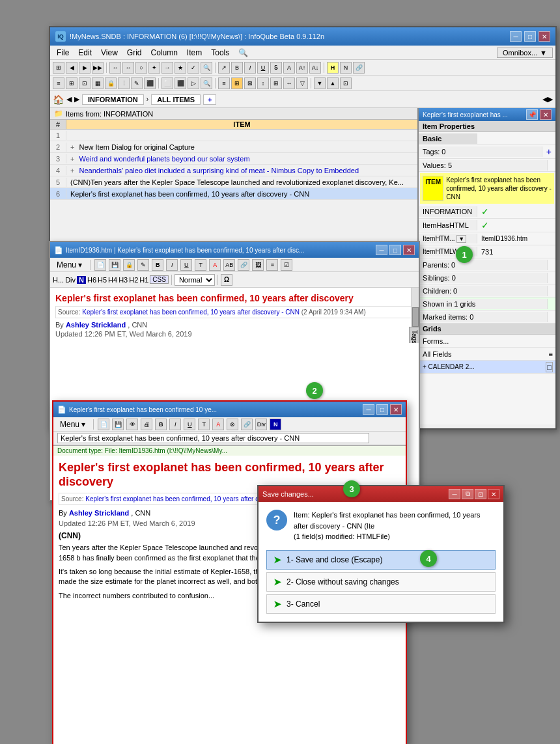  What do you see at coordinates (215, 265) in the screenshot?
I see `editor-tb-color: A` at bounding box center [215, 265].